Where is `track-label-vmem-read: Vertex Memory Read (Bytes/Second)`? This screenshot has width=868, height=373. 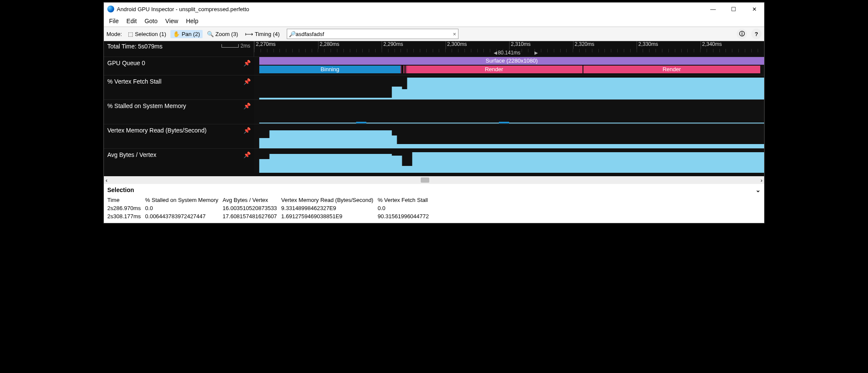 track-label-vmem-read: Vertex Memory Read (Bytes/Second) is located at coordinates (157, 130).